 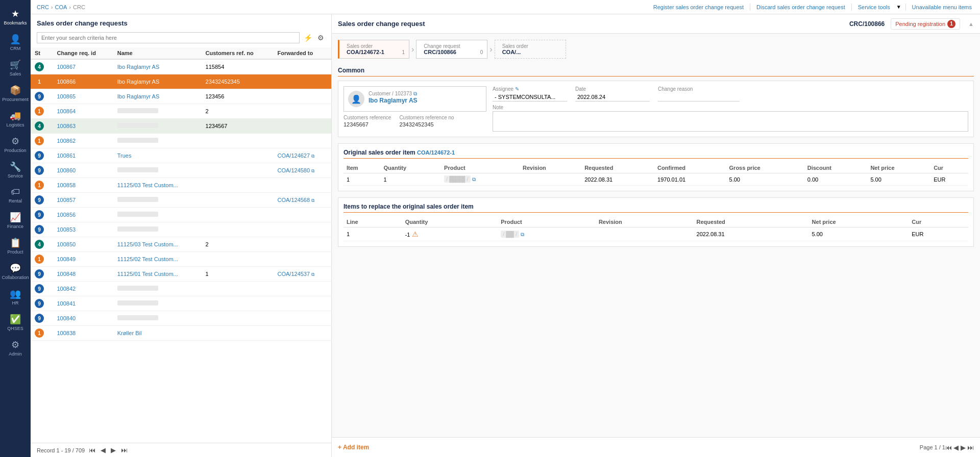 I want to click on repl-col-line: Line, so click(x=373, y=222).